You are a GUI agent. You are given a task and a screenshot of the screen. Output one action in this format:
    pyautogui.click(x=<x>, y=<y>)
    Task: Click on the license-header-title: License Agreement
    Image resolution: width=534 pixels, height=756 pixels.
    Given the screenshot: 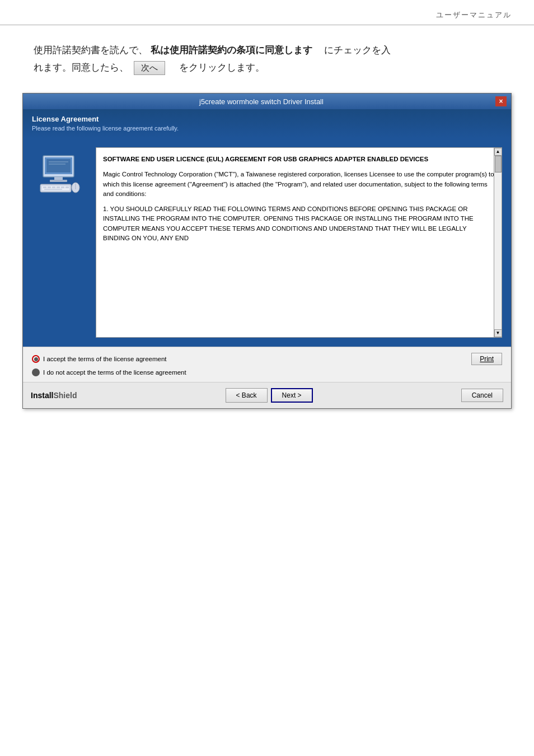 What is the action you would take?
    pyautogui.click(x=267, y=119)
    